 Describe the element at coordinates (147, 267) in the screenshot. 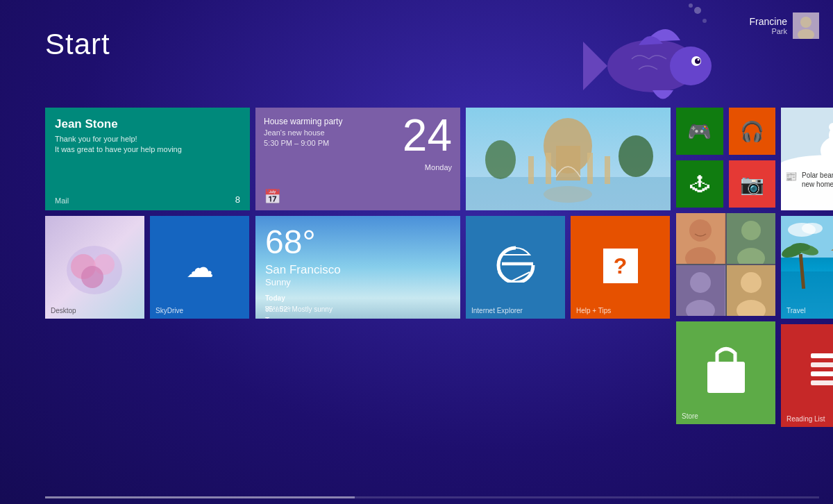

I see `bottom-row-col1: Desktop ☁ SkyDrive` at that location.